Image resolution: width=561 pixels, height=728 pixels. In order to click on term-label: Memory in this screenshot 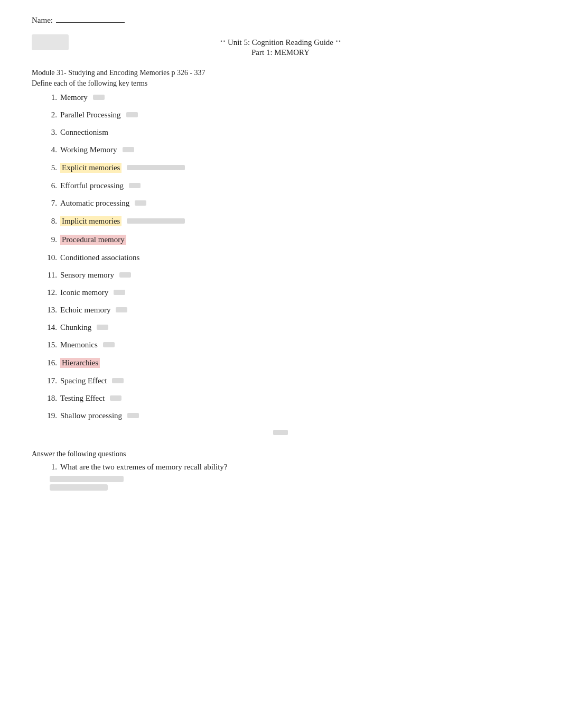, I will do `click(74, 97)`.